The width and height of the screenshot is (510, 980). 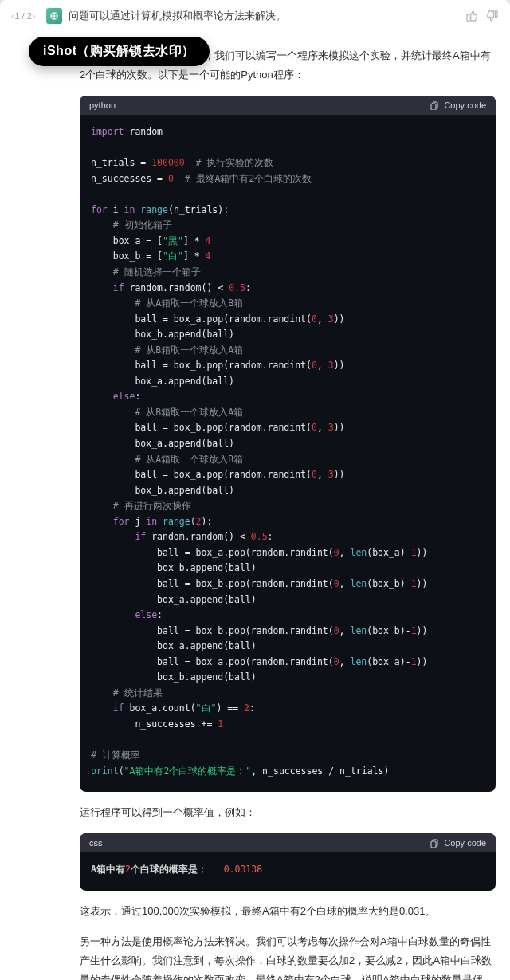 What do you see at coordinates (255, 14) in the screenshot?
I see `response-topbar: ‹ 1 / 2 › 问题可以通过计算机模拟和概率论方法来解决。` at bounding box center [255, 14].